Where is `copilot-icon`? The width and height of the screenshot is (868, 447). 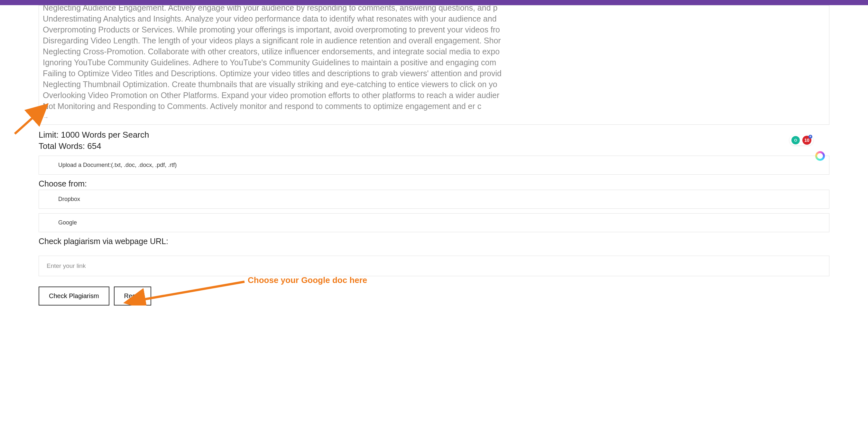 copilot-icon is located at coordinates (820, 156).